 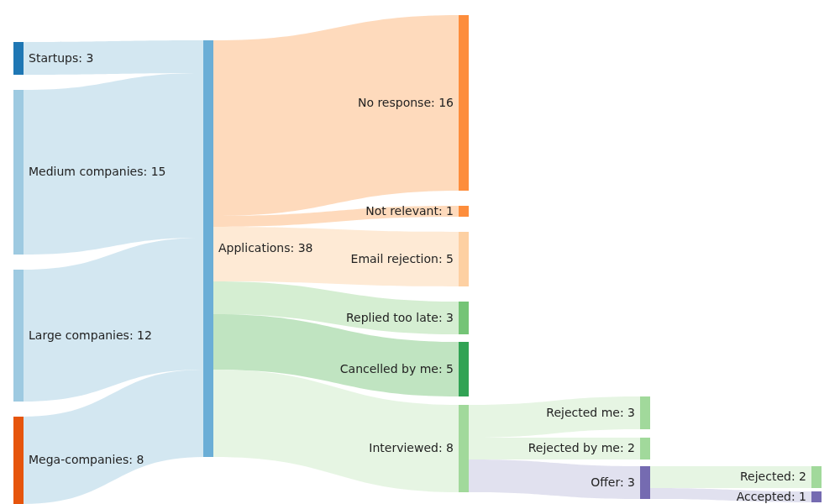 I want to click on node-email-rejection, so click(x=464, y=259).